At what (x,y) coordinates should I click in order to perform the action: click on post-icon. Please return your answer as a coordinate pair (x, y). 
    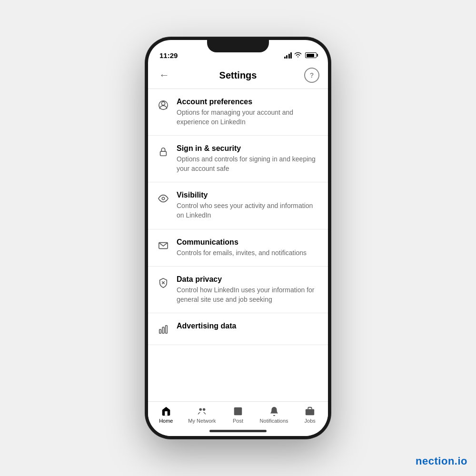
    Looking at the image, I should click on (238, 411).